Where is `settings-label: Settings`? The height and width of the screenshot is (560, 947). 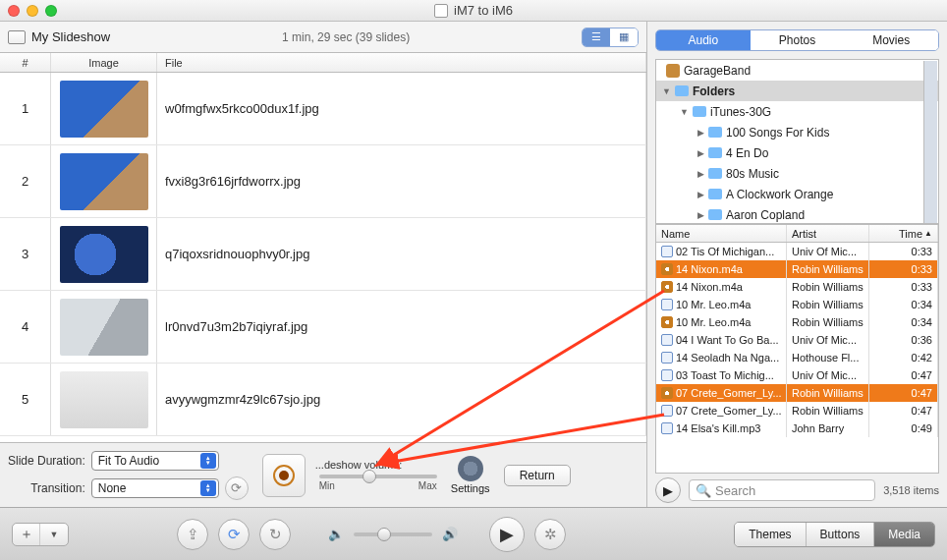
settings-label: Settings is located at coordinates (471, 488).